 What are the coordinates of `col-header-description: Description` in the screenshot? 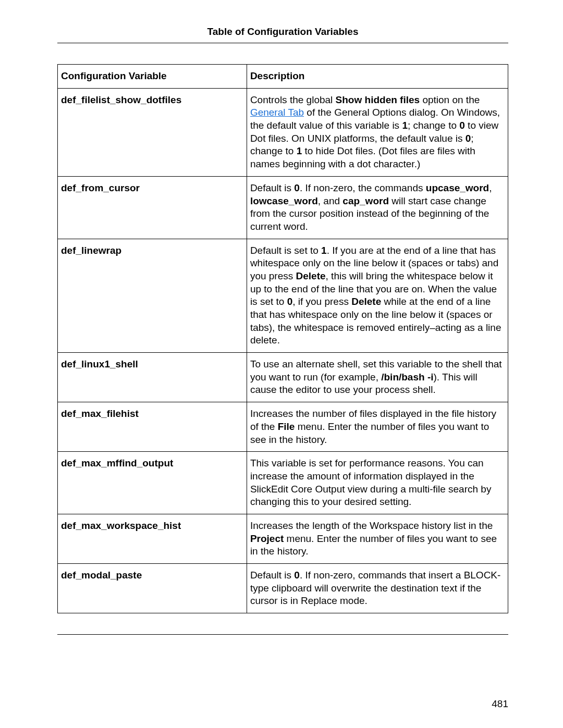 It's located at (377, 77).